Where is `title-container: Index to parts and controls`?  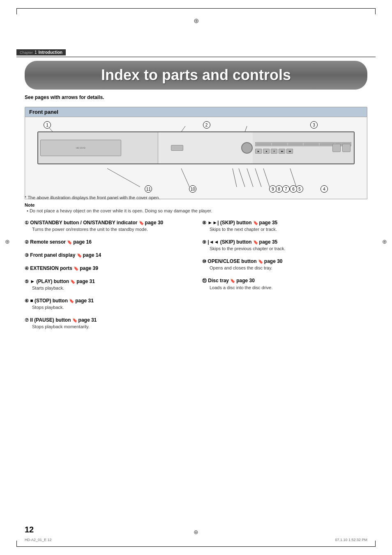 title-container: Index to parts and controls is located at coordinates (196, 75).